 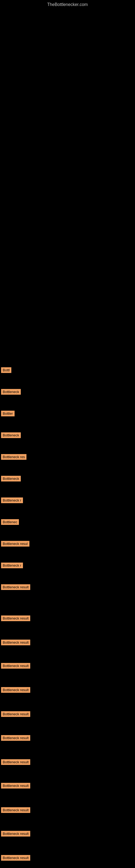 What do you see at coordinates (10, 522) in the screenshot?
I see `list-item: Bottlenec` at bounding box center [10, 522].